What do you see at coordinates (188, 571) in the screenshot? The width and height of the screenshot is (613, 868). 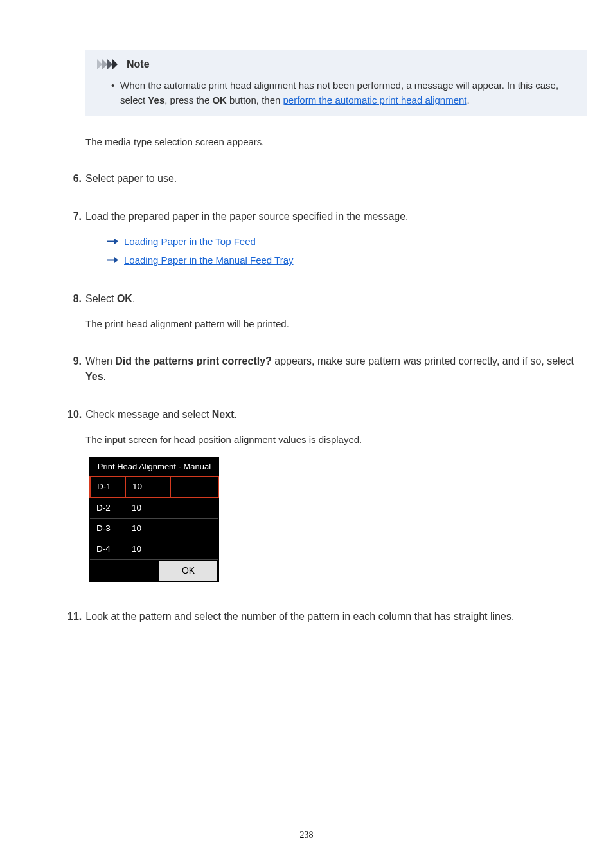 I see `device-ok-button: OK` at bounding box center [188, 571].